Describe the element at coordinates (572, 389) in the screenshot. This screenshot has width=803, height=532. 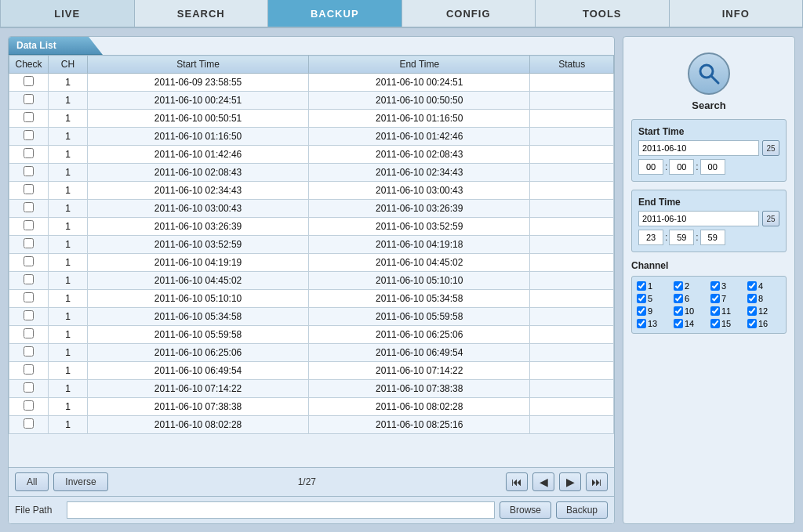
I see `row-status` at that location.